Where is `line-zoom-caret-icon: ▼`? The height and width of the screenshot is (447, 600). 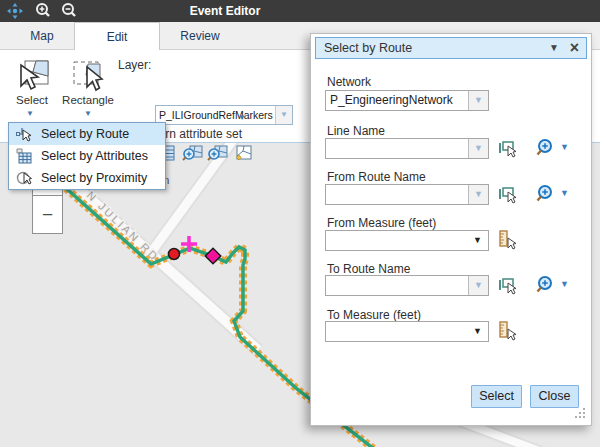
line-zoom-caret-icon: ▼ is located at coordinates (564, 147).